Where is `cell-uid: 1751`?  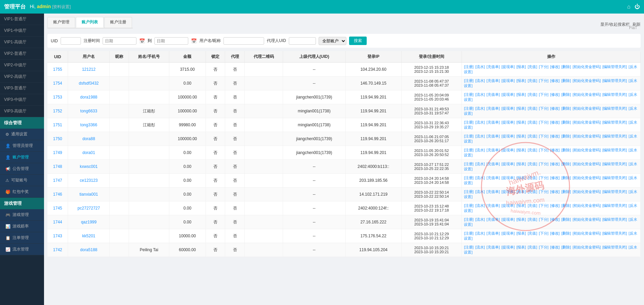
cell-uid: 1751 is located at coordinates (58, 125).